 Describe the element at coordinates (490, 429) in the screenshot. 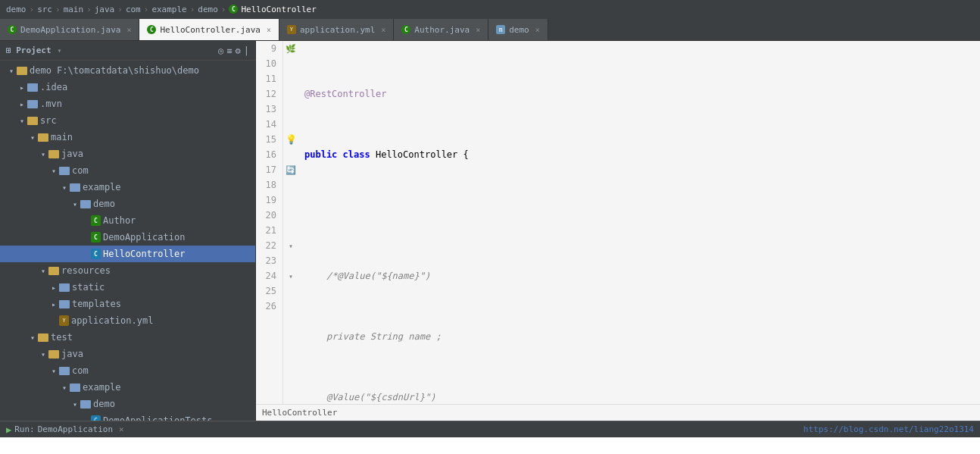

I see `run-bar: ▶ Run: DemoApplication × https://blog.cs…` at that location.